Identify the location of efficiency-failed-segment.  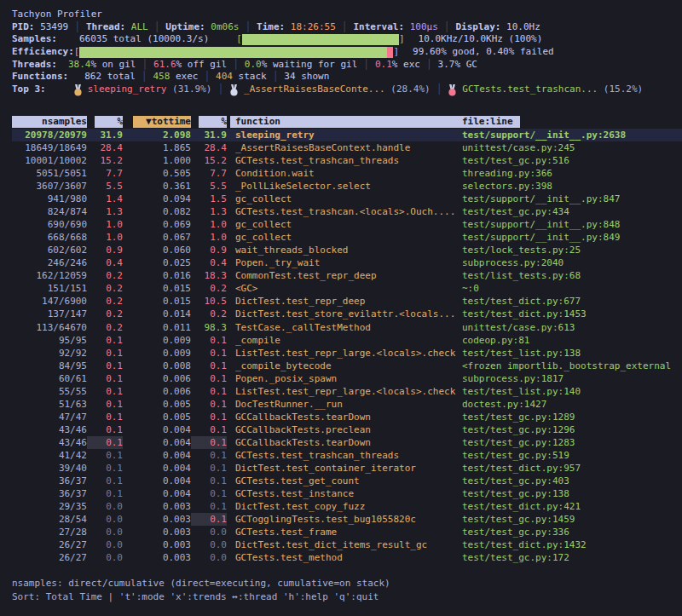
(390, 53).